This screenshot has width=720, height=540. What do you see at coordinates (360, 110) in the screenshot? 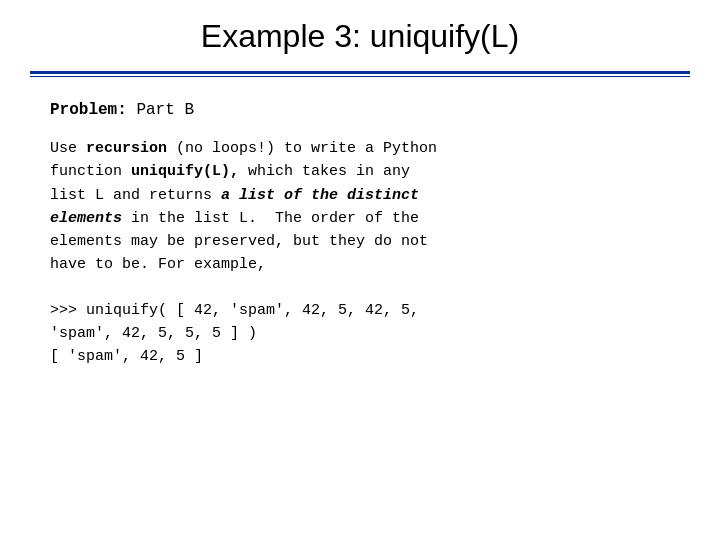
I see `problem-label: Problem: Part B` at bounding box center [360, 110].